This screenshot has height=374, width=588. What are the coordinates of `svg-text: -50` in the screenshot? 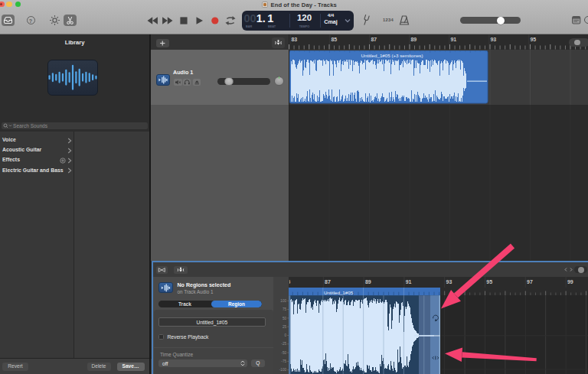 It's located at (283, 353).